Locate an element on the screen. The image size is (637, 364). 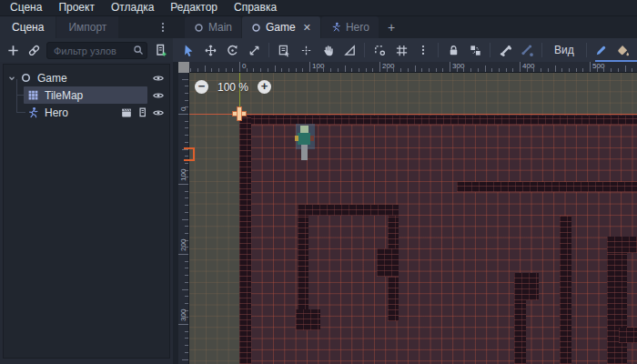
new-scene-tab-button: + is located at coordinates (391, 27).